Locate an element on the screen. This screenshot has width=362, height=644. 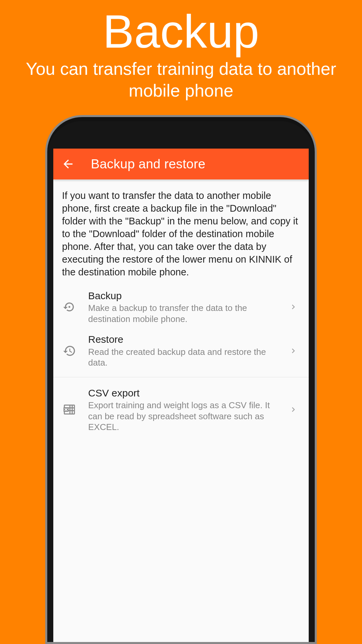
restore-icon is located at coordinates (69, 351).